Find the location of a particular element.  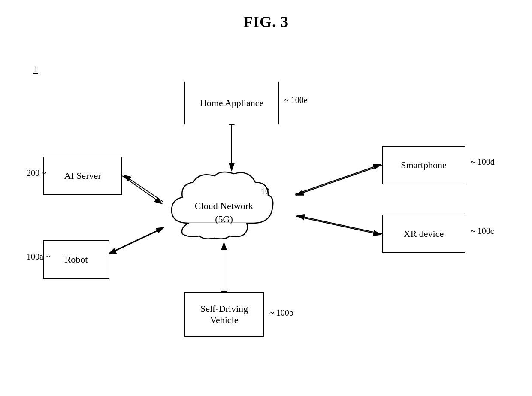

home-appliance-ref: ~ 100e is located at coordinates (296, 100).